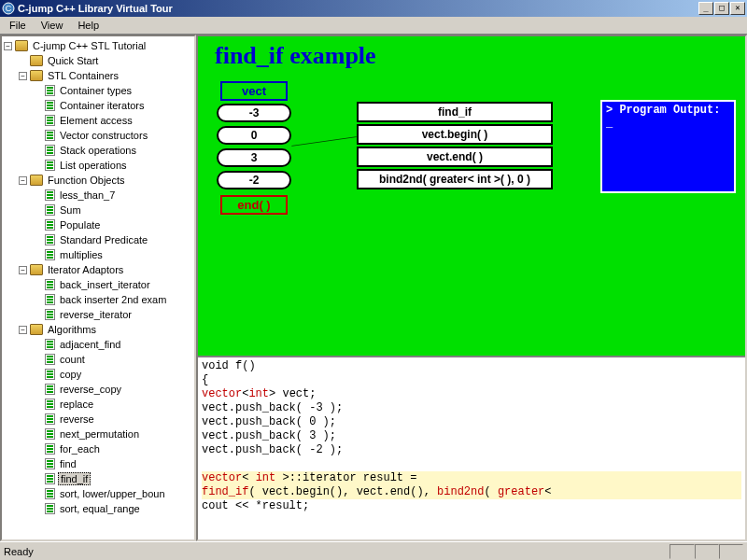 This screenshot has height=560, width=747. Describe the element at coordinates (100, 509) in the screenshot. I see `tree-item: sort, equal_range` at that location.